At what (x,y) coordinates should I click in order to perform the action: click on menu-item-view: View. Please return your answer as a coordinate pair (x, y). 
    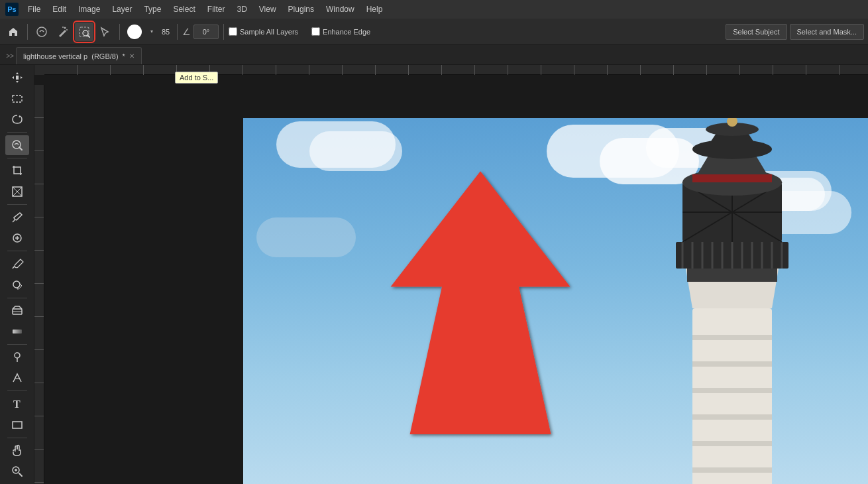
    Looking at the image, I should click on (268, 9).